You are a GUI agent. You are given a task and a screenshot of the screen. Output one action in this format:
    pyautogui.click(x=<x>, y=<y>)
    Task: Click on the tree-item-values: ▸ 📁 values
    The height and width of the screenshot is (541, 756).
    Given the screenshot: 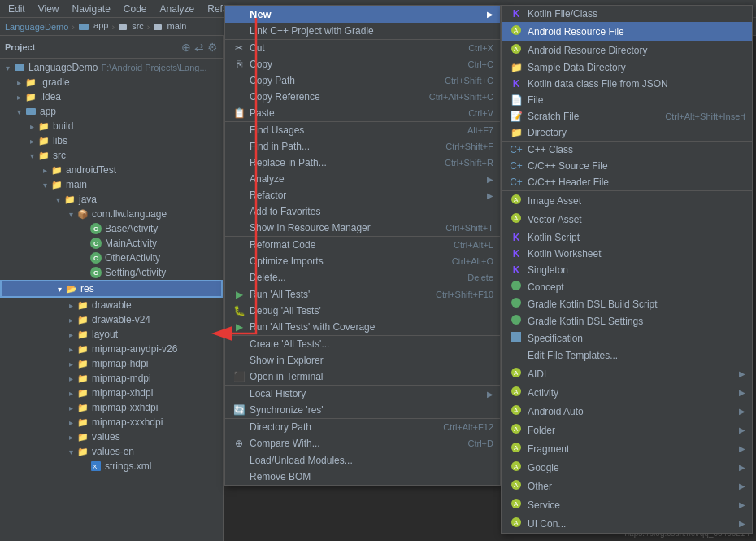 What is the action you would take?
    pyautogui.click(x=111, y=437)
    